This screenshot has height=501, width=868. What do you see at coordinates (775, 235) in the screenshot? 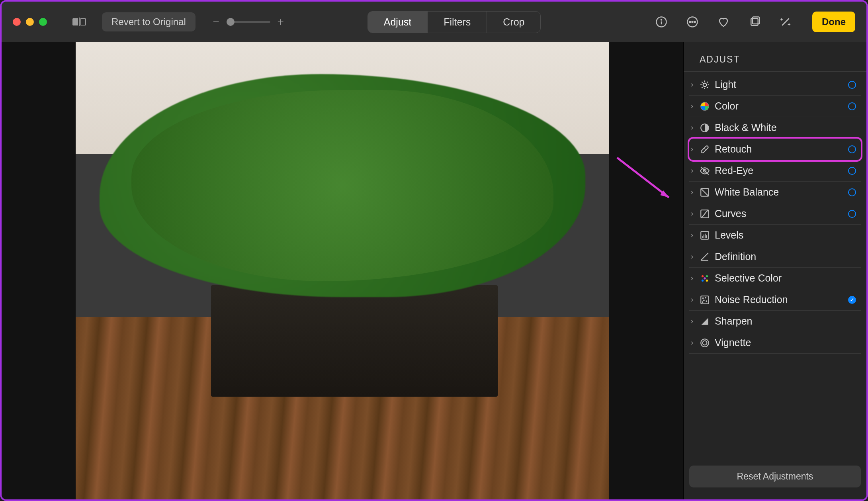
I see `adj-item-levels: › Levels` at bounding box center [775, 235].